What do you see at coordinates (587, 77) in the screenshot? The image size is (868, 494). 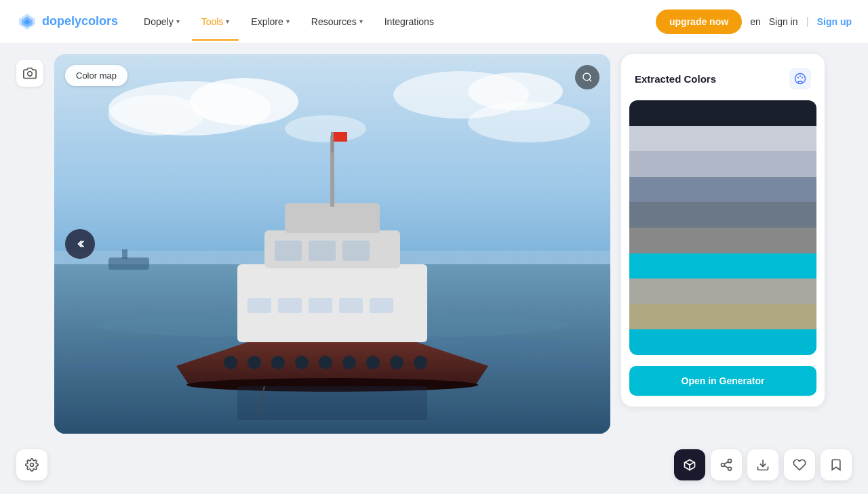 I see `expand-button` at bounding box center [587, 77].